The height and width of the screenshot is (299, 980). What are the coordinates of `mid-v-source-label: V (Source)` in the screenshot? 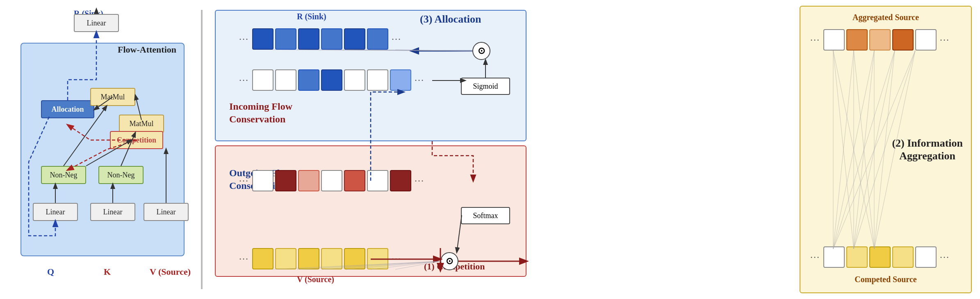 It's located at (316, 279).